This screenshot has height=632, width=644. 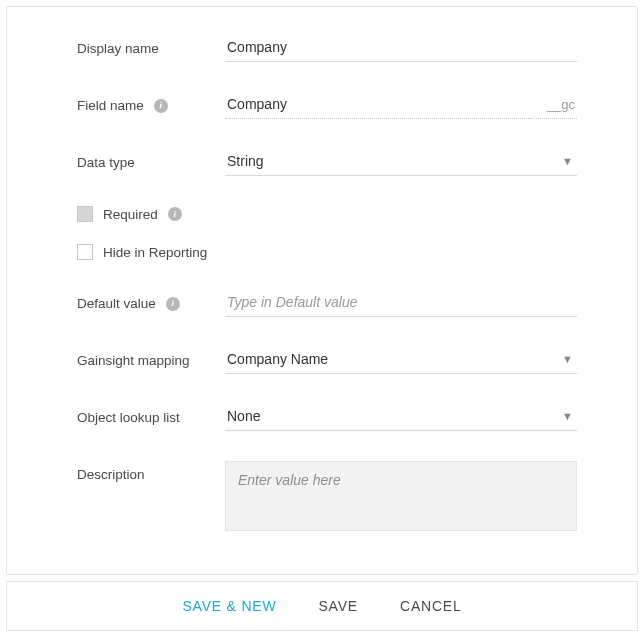 What do you see at coordinates (151, 48) in the screenshot?
I see `label-display-name: Display name` at bounding box center [151, 48].